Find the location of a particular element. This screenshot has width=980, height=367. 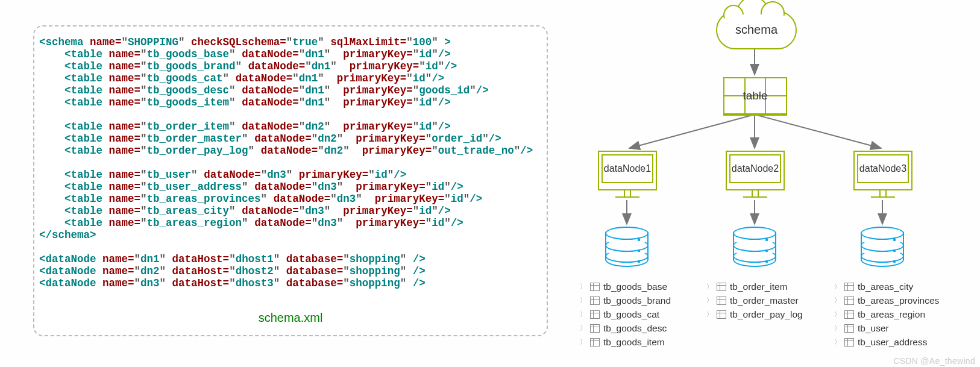

list-item-label: tb_order_pay_log is located at coordinates (767, 315).